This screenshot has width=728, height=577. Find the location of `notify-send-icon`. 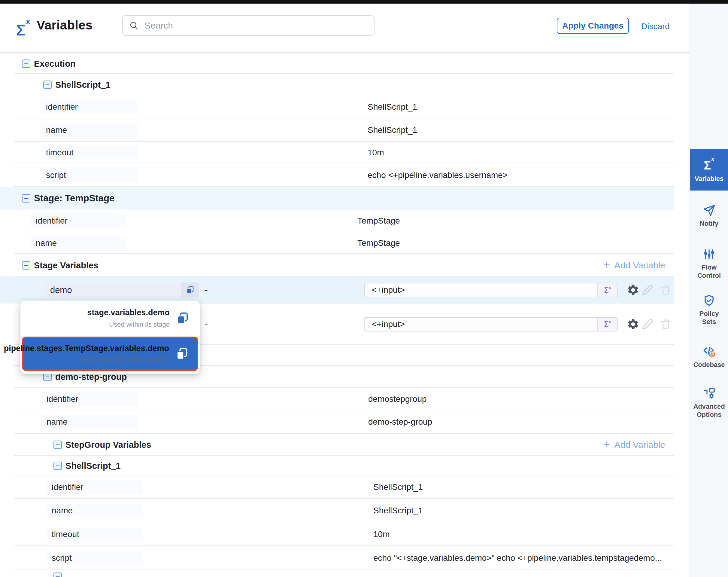

notify-send-icon is located at coordinates (709, 210).